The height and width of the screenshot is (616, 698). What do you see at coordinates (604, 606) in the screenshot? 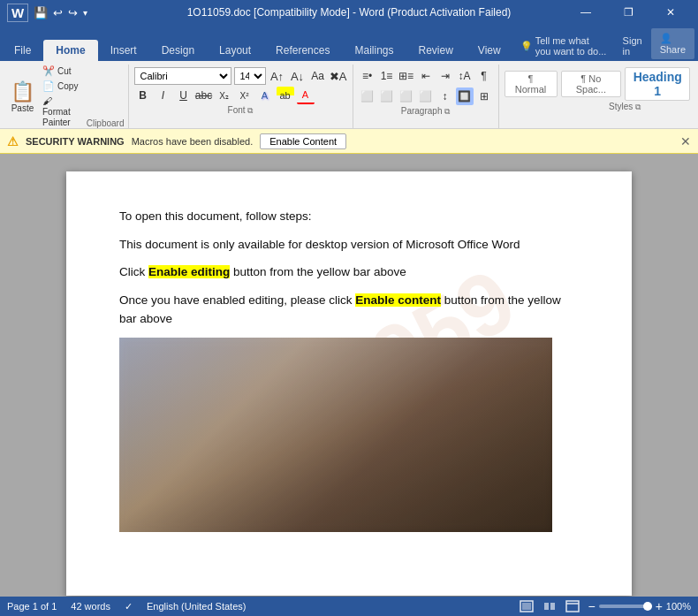
I see `status-bar-right: − + 100%` at bounding box center [604, 606].